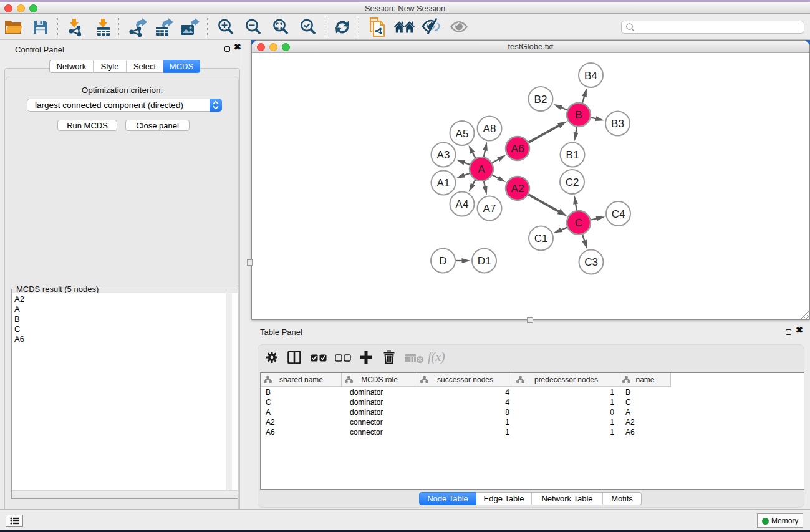  I want to click on svg-text: C1, so click(541, 238).